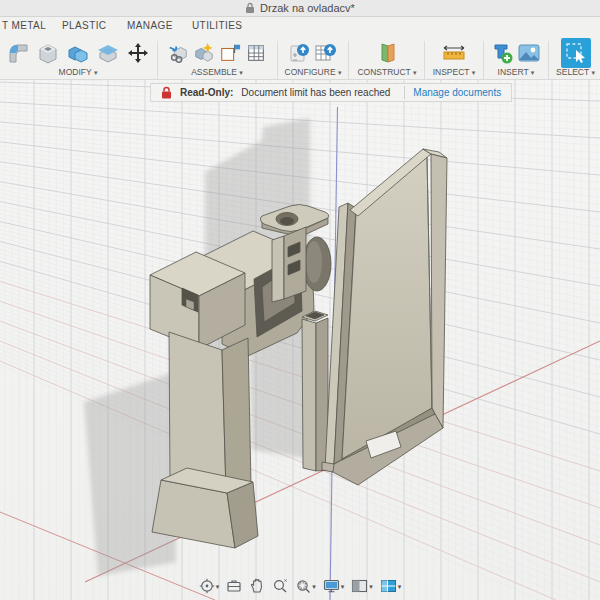 Image resolution: width=600 pixels, height=600 pixels. Describe the element at coordinates (454, 72) in the screenshot. I see `inspect-dropdown: INSPECT ▾` at that location.